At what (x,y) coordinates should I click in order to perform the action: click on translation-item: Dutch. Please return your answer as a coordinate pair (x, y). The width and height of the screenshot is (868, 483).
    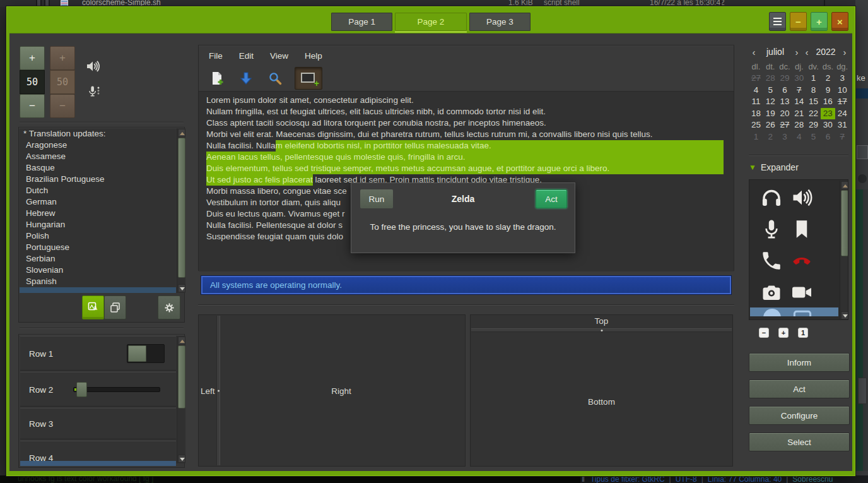
    Looking at the image, I should click on (98, 191).